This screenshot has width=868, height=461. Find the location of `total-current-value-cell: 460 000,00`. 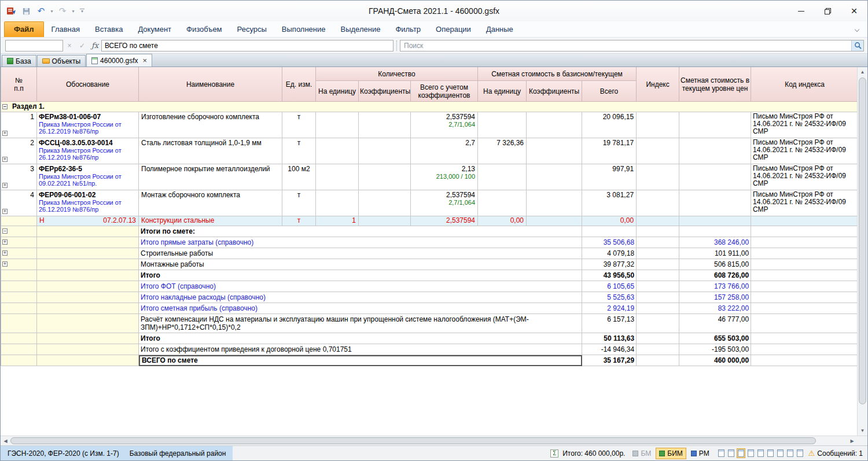

total-current-value-cell: 460 000,00 is located at coordinates (715, 361).